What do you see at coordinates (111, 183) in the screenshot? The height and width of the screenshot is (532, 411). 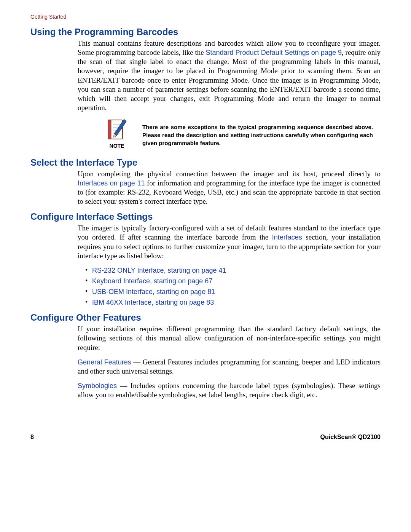 I see `link-interfaces-page-11: Interfaces on page 11` at bounding box center [111, 183].